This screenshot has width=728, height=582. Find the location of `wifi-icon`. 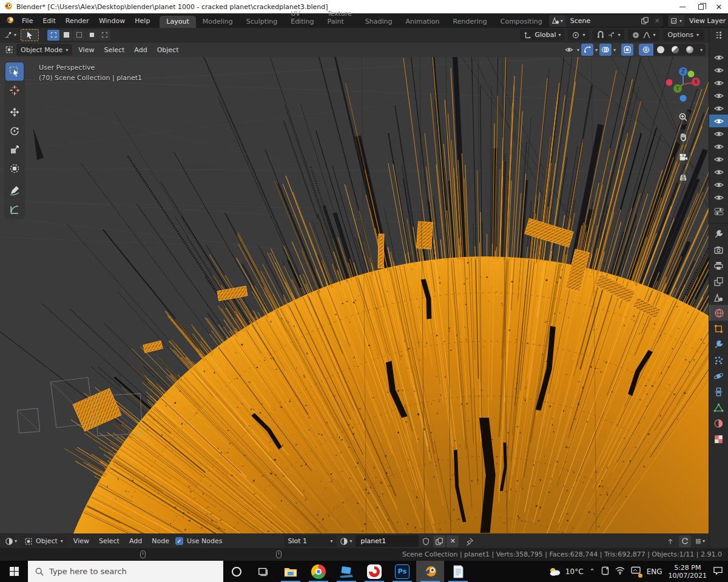

wifi-icon is located at coordinates (620, 572).